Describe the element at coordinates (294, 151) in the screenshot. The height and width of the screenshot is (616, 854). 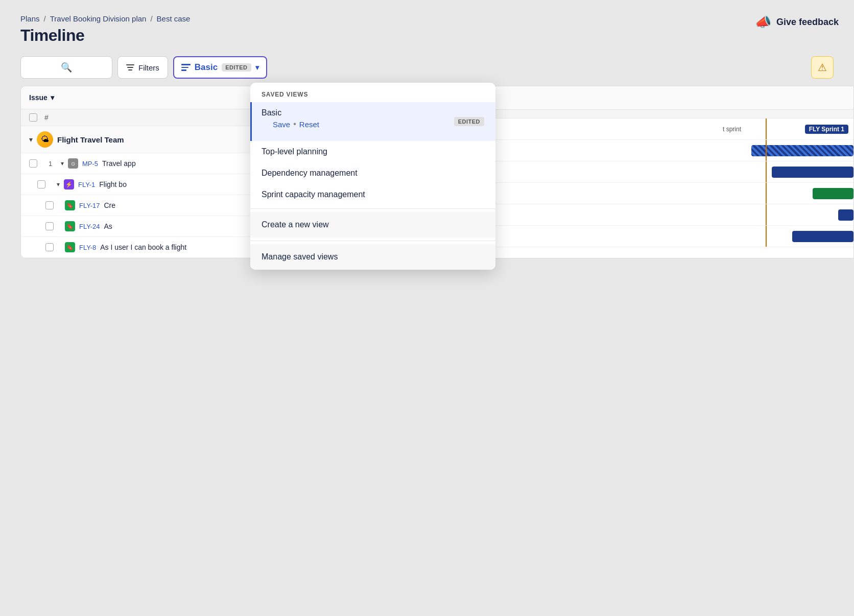
I see `top-level-planning-label: Top-level planning` at that location.